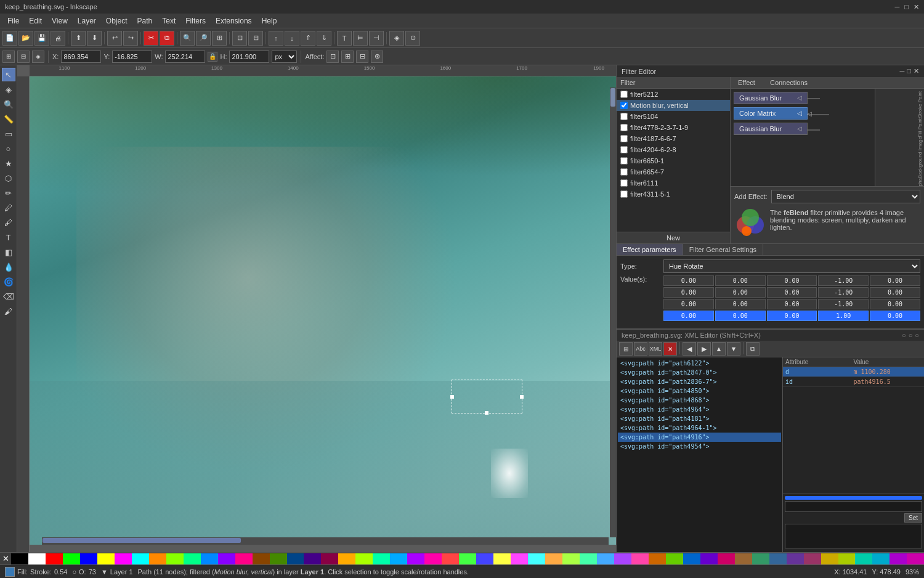  What do you see at coordinates (788, 83) in the screenshot?
I see `connections-tab: Connections` at bounding box center [788, 83].